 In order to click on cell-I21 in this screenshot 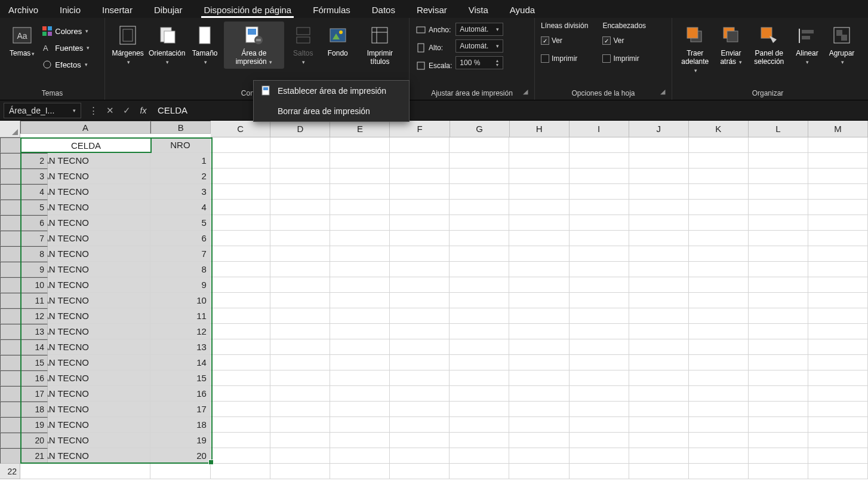, I will do `click(599, 456)`.